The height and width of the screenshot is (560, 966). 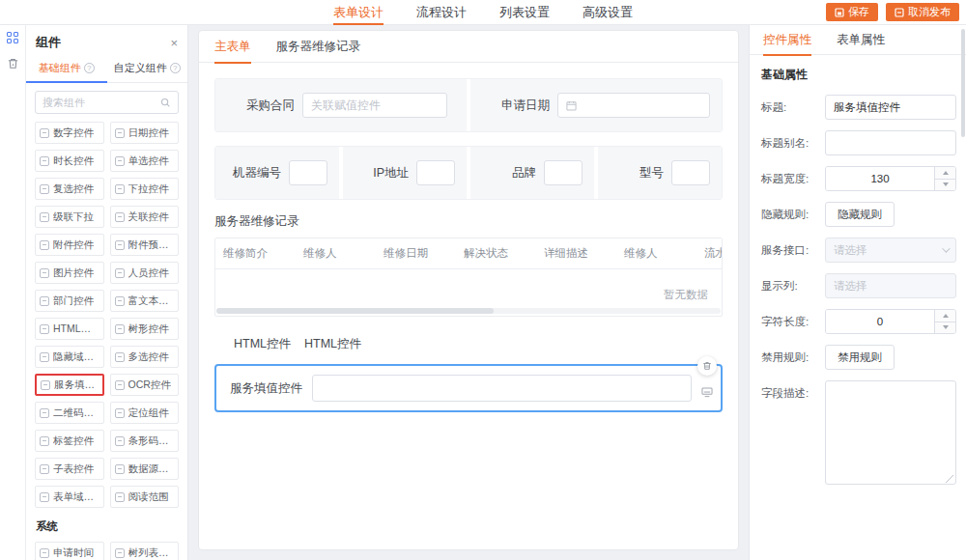 I want to click on field-purchase-contract: 采购合同, so click(x=341, y=105).